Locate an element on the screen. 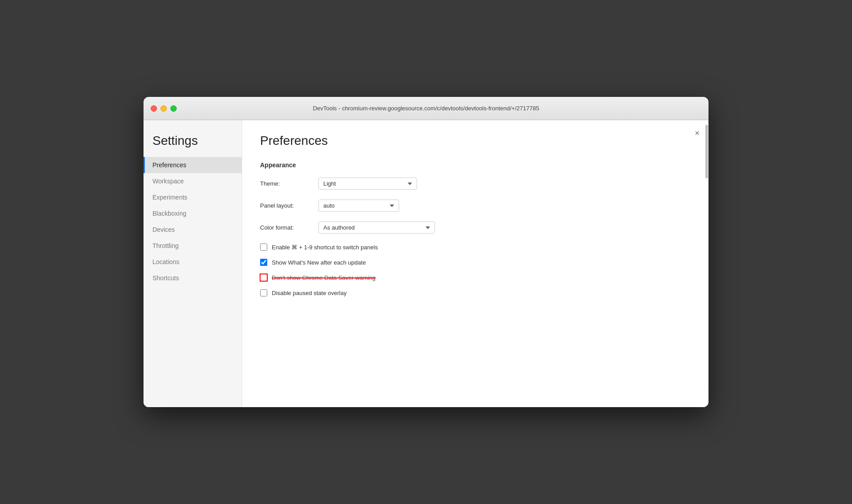  close-traffic-light is located at coordinates (154, 109).